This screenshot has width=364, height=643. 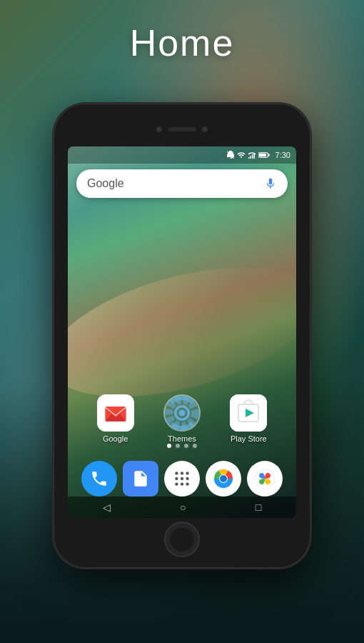 What do you see at coordinates (116, 413) in the screenshot?
I see `gmail-envelope-icon` at bounding box center [116, 413].